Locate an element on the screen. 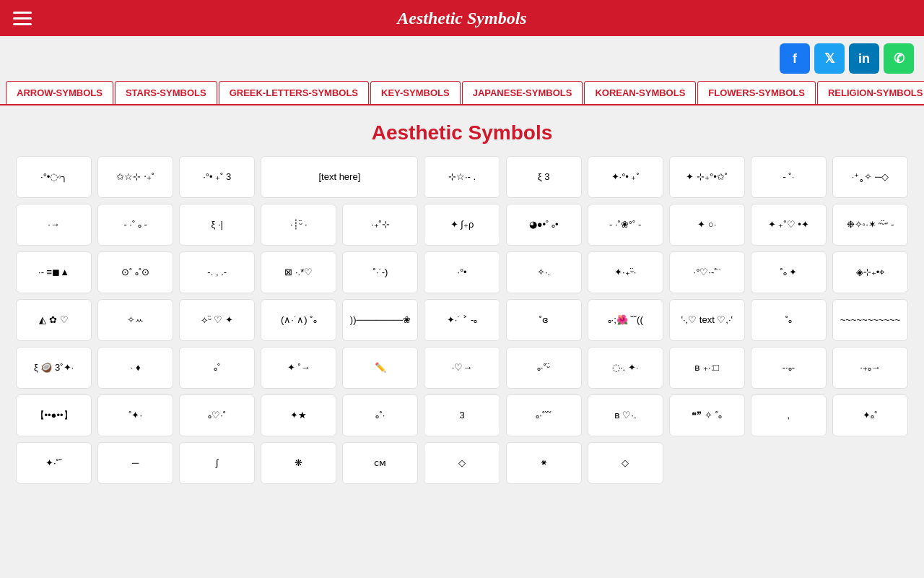 This screenshot has width=924, height=578. menu-icon is located at coordinates (22, 19).